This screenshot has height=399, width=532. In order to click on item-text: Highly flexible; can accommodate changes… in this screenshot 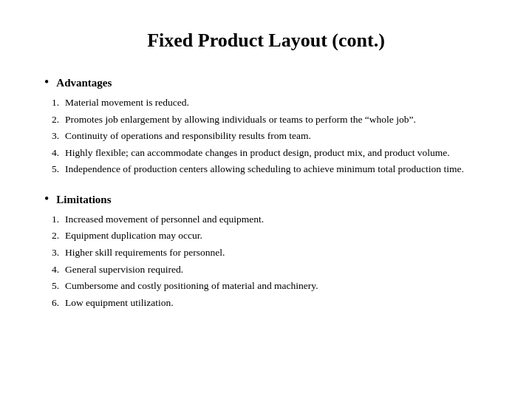, I will do `click(276, 153)`.